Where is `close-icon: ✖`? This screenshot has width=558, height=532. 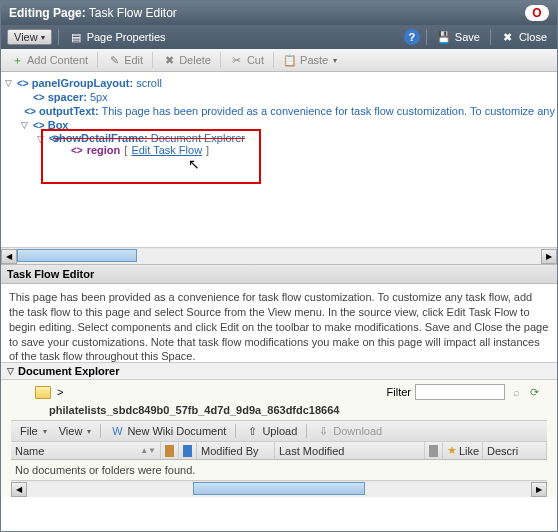
close-icon: ✖ is located at coordinates (508, 37).